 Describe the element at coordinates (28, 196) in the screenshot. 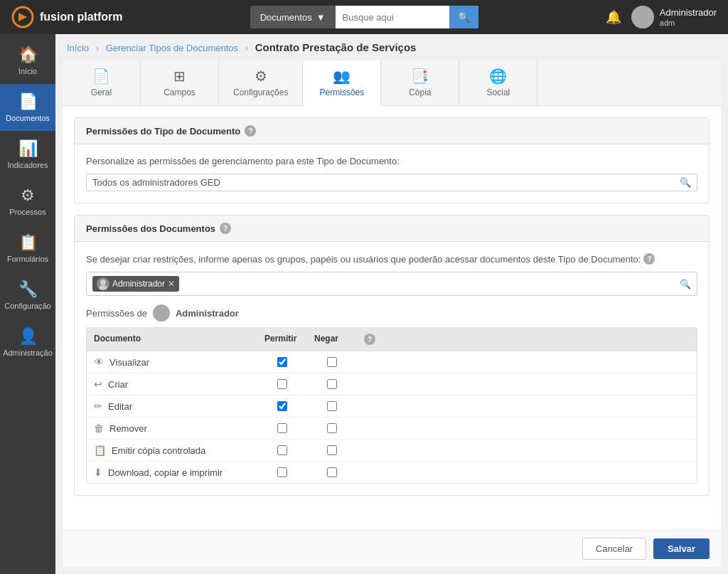

I see `processes-icon: ⚙` at that location.